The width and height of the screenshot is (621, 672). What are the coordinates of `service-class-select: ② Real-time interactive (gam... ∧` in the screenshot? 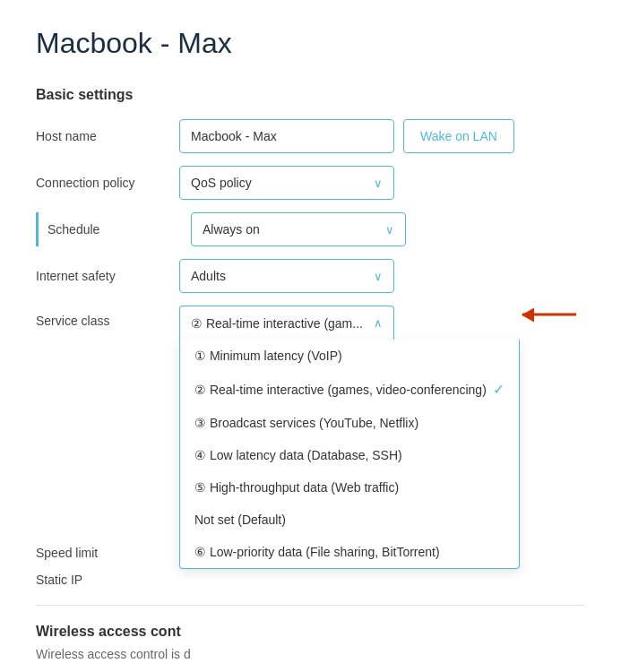 It's located at (287, 323).